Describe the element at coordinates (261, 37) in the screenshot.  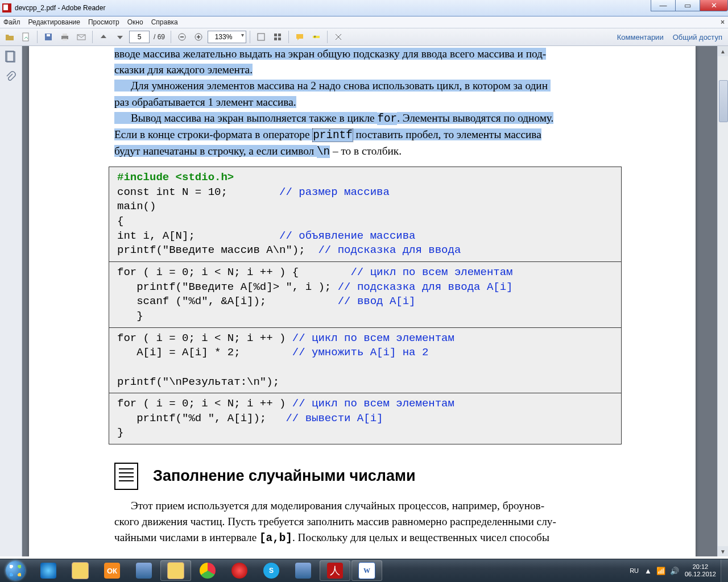
I see `tool-select-button` at that location.